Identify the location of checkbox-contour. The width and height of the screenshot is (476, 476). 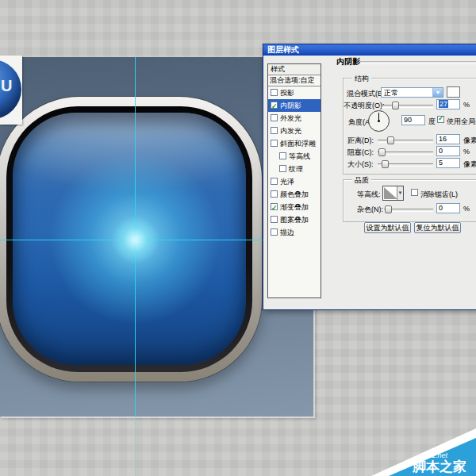
(282, 155).